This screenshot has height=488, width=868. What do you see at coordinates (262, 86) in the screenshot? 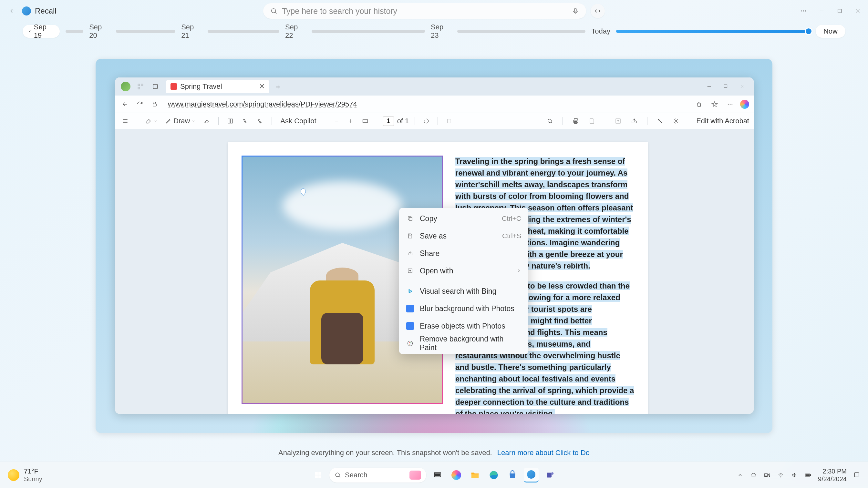
I see `tab-close-button: ✕` at bounding box center [262, 86].